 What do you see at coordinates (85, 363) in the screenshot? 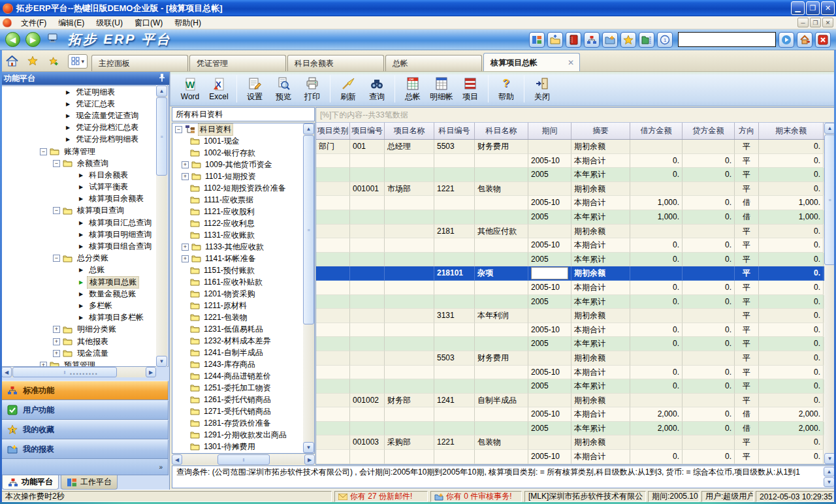
I see `sidebar-tree-item: +预算管理` at bounding box center [85, 363].